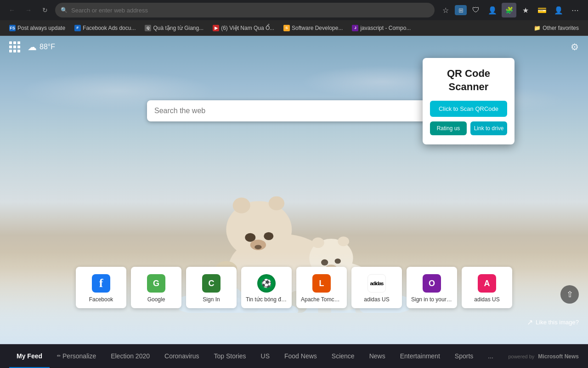 Image resolution: width=588 pixels, height=368 pixels. Describe the element at coordinates (378, 357) in the screenshot. I see `tab-news: News` at that location.